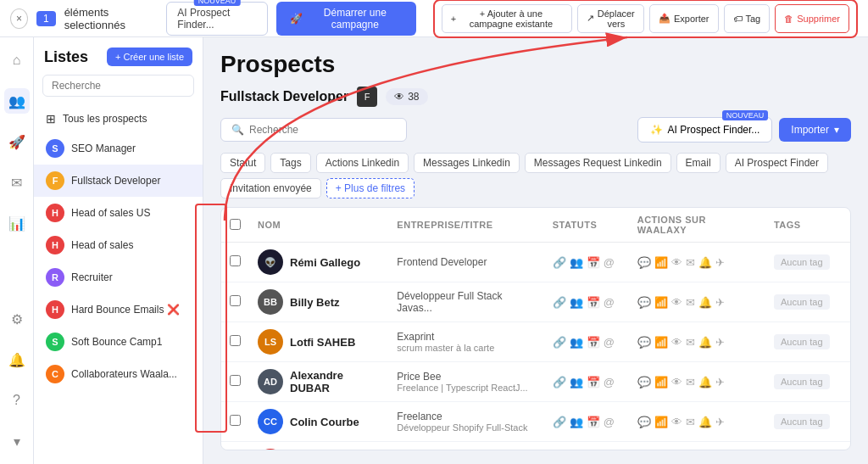 This screenshot has height=464, width=868. I want to click on sidebar-item-head-sales: H Head of sales, so click(119, 245).